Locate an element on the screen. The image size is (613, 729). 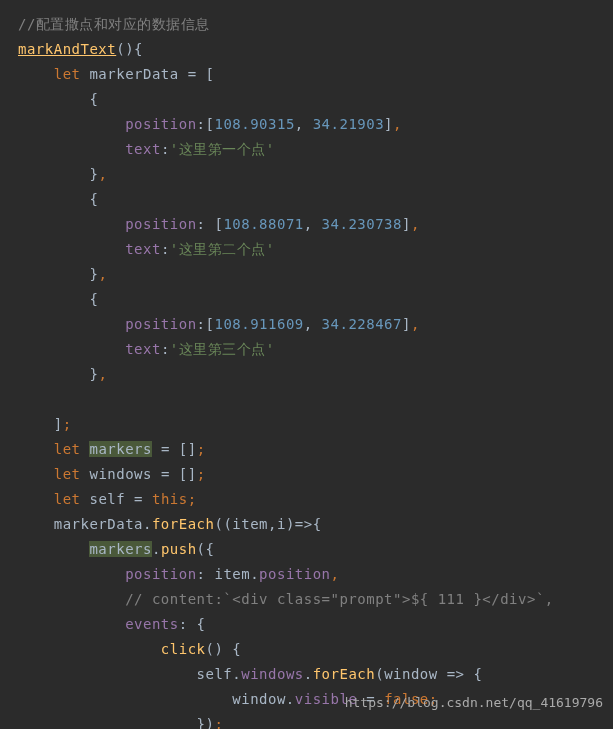
code-line: self.windows.forEach(window => { is located at coordinates (306, 674).